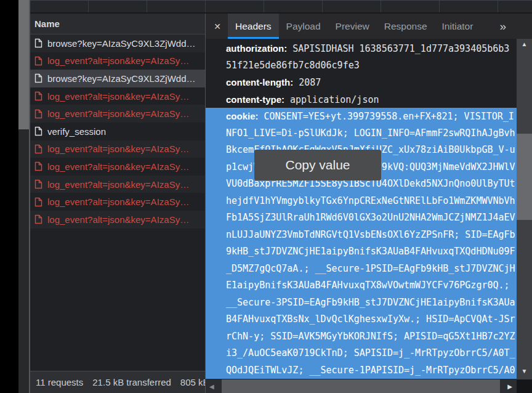 The image size is (532, 393). I want to click on scroll-right-icon: ▶, so click(510, 386).